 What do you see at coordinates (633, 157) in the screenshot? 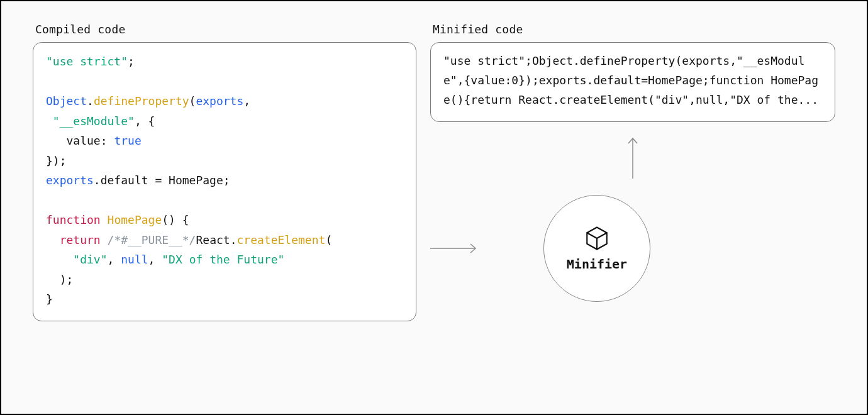
I see `arrow-up-icon` at bounding box center [633, 157].